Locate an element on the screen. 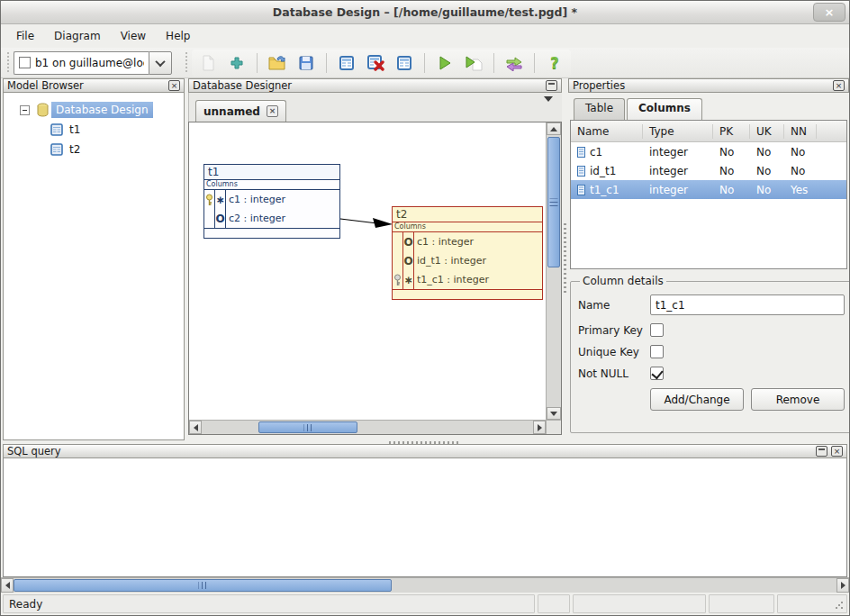 The image size is (850, 616). tab-label: unnamed is located at coordinates (232, 112).